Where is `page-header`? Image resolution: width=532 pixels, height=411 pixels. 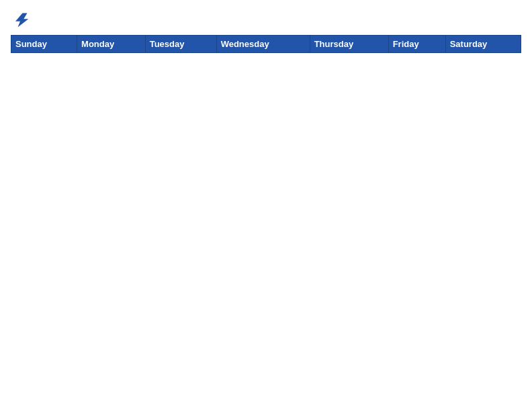
page-header is located at coordinates (266, 20).